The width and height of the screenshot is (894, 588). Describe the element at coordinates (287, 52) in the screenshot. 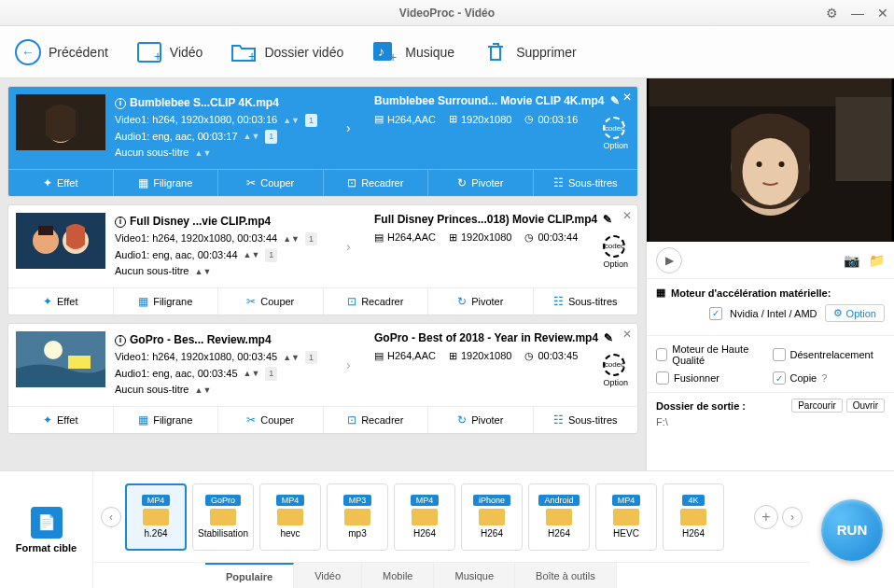

I see `add-folder-button: + Dossier vidéo` at that location.